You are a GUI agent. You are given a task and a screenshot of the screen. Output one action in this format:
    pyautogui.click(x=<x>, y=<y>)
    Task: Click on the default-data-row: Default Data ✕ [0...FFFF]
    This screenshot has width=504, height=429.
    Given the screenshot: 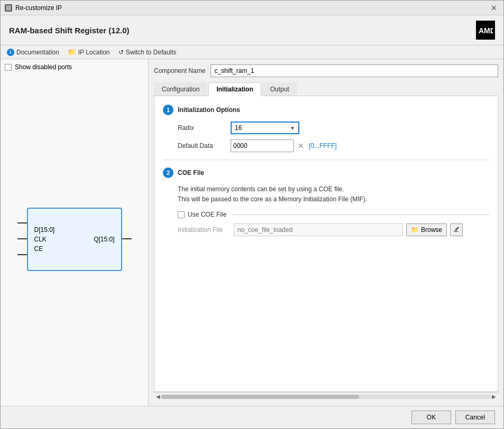 What is the action you would take?
    pyautogui.click(x=326, y=146)
    